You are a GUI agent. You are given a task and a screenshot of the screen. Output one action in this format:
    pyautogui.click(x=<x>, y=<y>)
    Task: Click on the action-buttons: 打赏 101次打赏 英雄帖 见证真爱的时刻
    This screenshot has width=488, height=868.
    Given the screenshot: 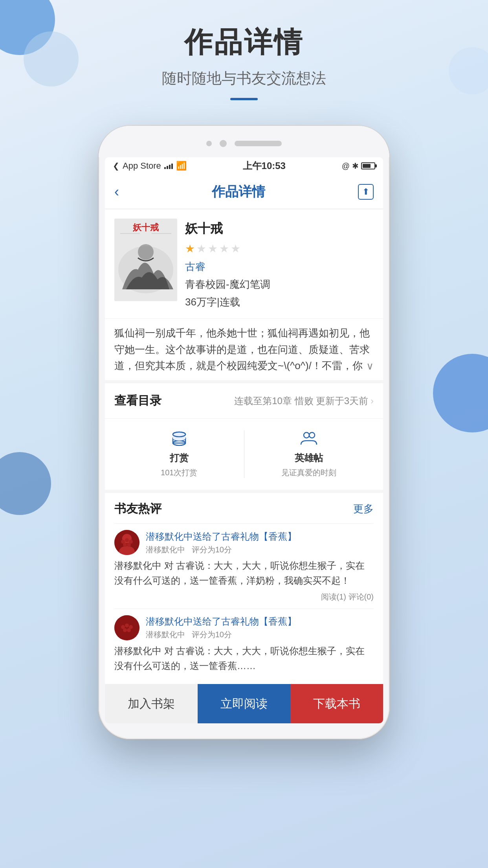 What is the action you would take?
    pyautogui.click(x=244, y=454)
    